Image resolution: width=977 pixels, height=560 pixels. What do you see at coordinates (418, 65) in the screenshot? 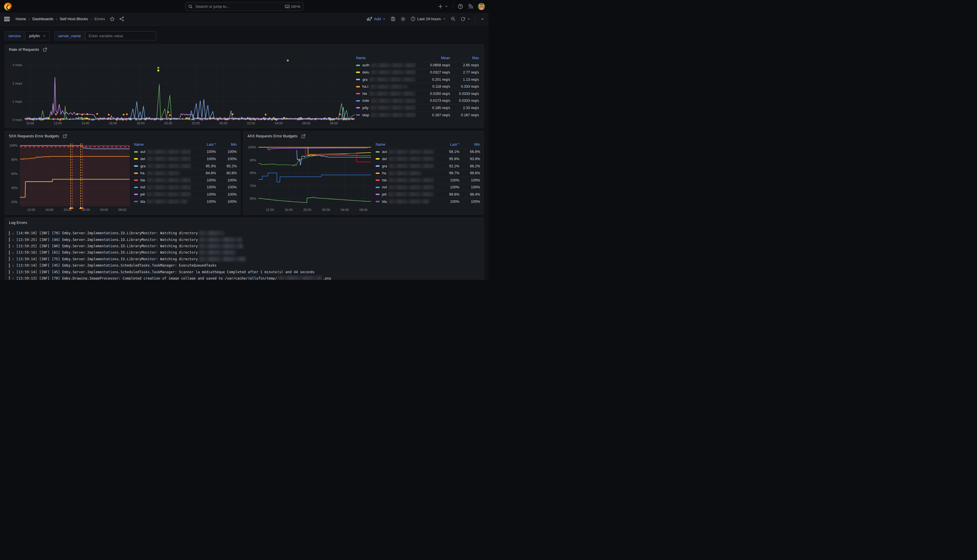
I see `legend-row: auth0.0608 req/s2.85 req/s` at bounding box center [418, 65].